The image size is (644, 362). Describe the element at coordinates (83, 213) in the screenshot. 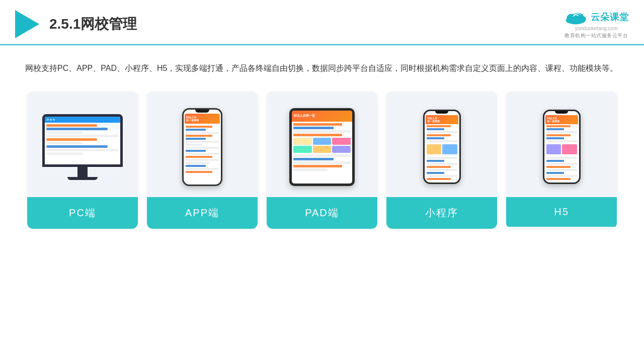

I see `card-pc-label: PC端` at that location.